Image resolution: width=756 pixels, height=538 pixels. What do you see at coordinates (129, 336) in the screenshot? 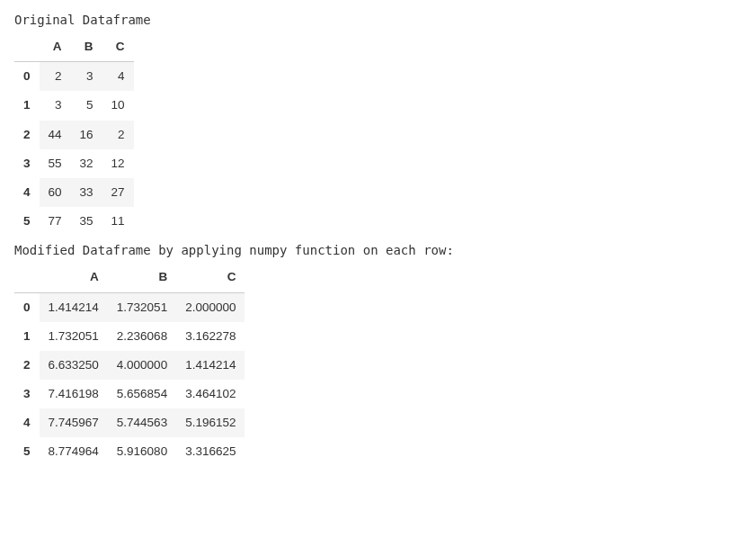
I see `table-row: 1 1.732051 2.236068 3.162278` at bounding box center [129, 336].